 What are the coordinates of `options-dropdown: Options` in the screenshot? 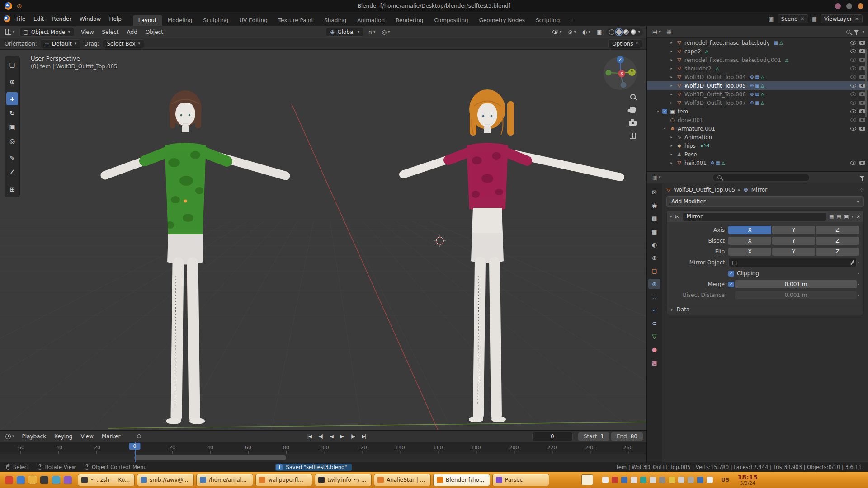 It's located at (625, 44).